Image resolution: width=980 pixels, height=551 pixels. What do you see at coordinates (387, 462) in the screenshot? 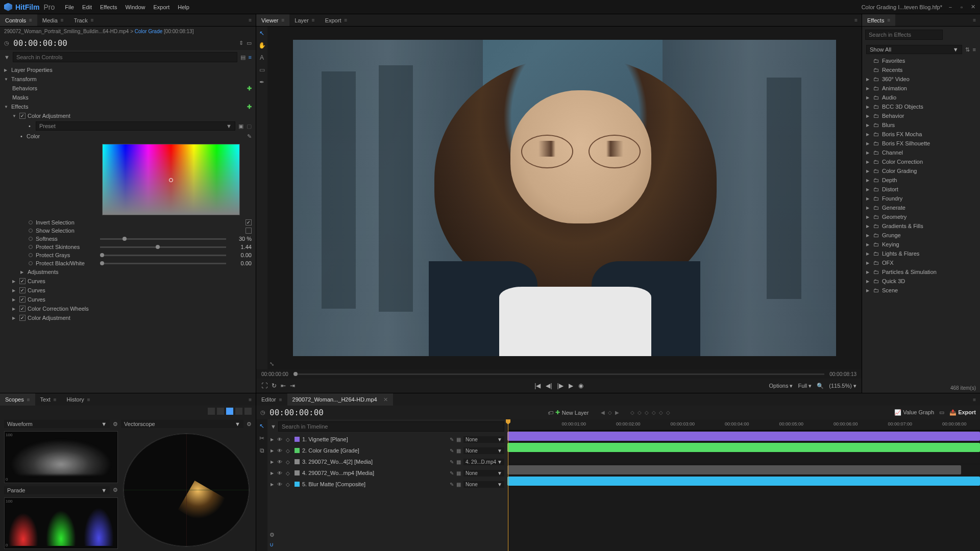
I see `timeline-layer-row: ▶👁◇3. 290072_Wo...4[2] [Media]✎▦4. 29...…` at bounding box center [387, 462].